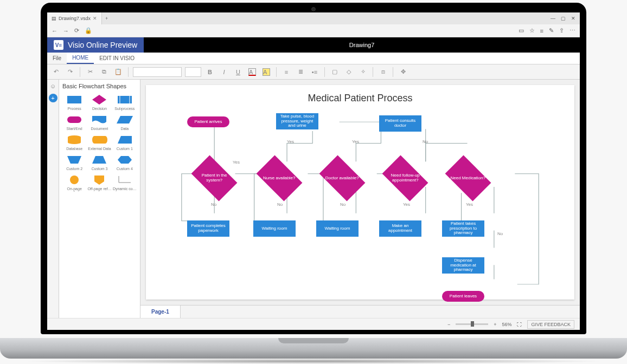 The height and width of the screenshot is (364, 627). What do you see at coordinates (95, 18) in the screenshot?
I see `close-tab-icon: ✕` at bounding box center [95, 18].